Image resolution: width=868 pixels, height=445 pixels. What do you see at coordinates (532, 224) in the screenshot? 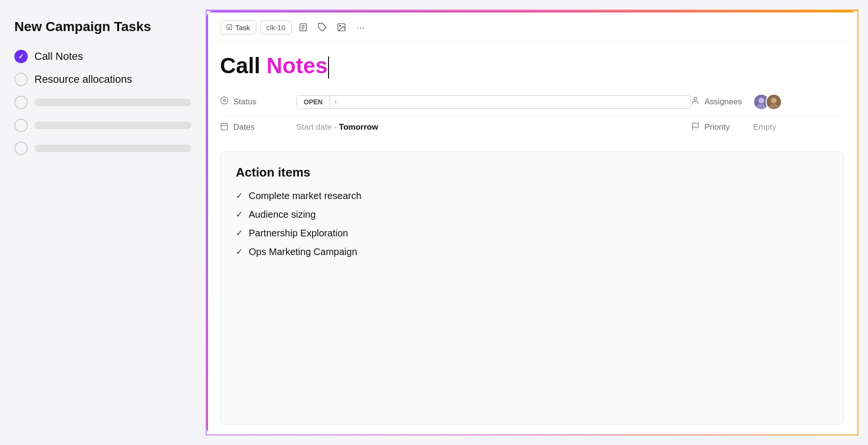
I see `action-items-list: ✓ Complete market research ✓ Audience si…` at bounding box center [532, 224].